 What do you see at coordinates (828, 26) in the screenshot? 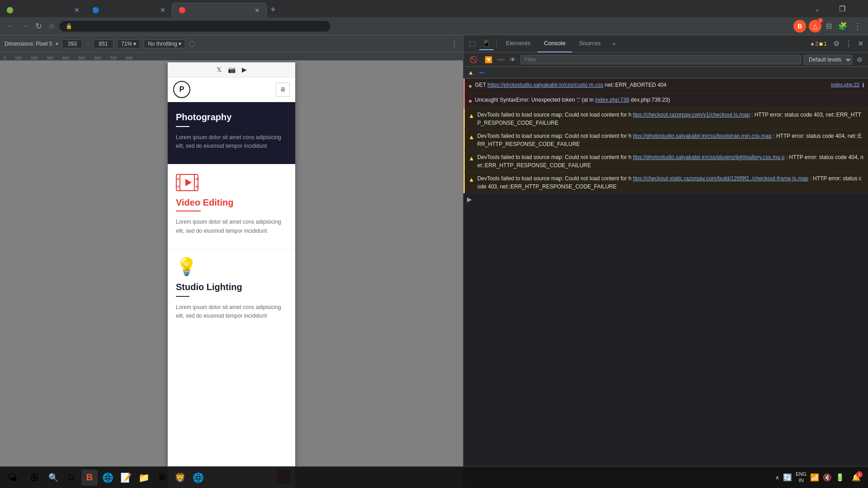
I see `toolbar-right: B △1 ⊟ 🧩 ⋮` at bounding box center [828, 26].